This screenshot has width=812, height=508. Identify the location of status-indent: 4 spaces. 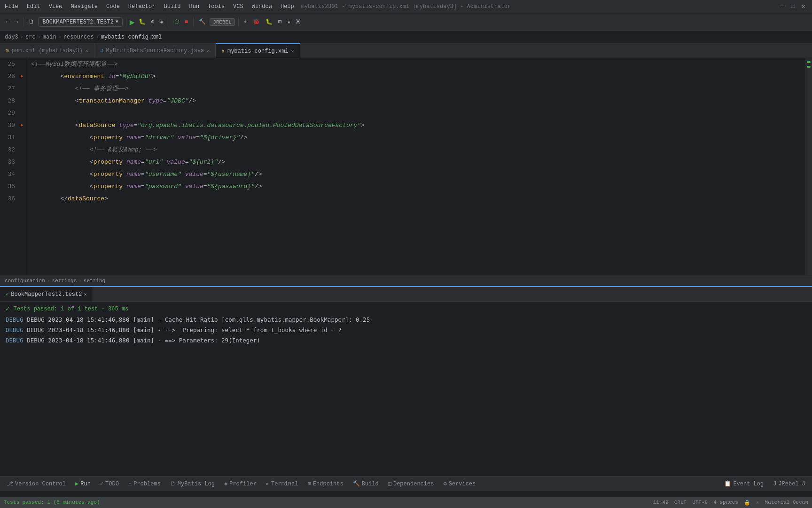
(726, 502).